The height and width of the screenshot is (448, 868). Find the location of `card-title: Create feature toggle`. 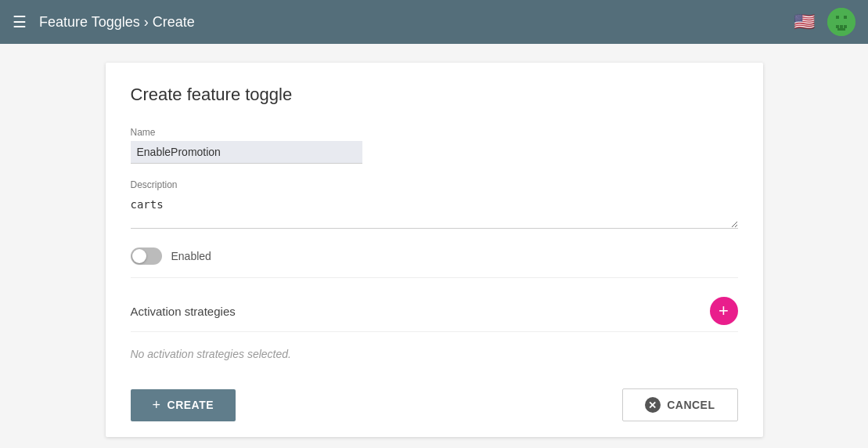

card-title: Create feature toggle is located at coordinates (434, 95).